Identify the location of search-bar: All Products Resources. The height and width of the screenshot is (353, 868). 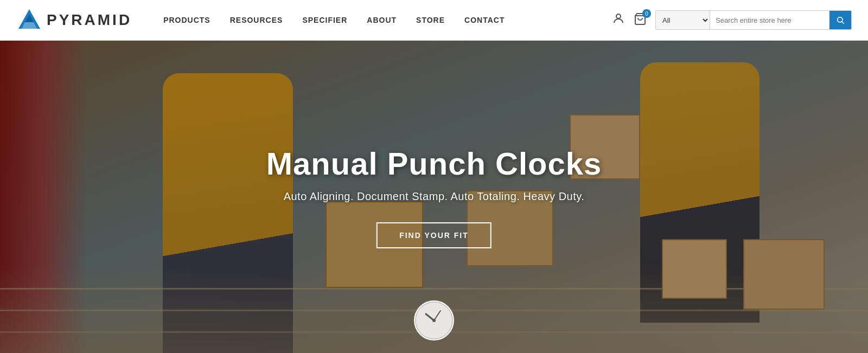
(754, 20).